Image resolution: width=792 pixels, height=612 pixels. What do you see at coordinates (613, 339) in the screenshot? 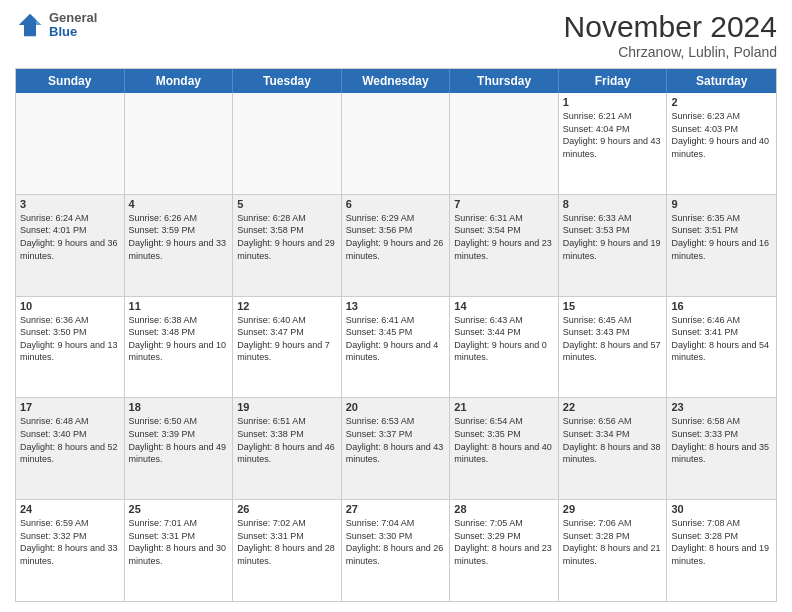
I see `day-info: Sunrise: 6:45 AM Sunset: 3:43 PM Dayligh…` at bounding box center [613, 339].